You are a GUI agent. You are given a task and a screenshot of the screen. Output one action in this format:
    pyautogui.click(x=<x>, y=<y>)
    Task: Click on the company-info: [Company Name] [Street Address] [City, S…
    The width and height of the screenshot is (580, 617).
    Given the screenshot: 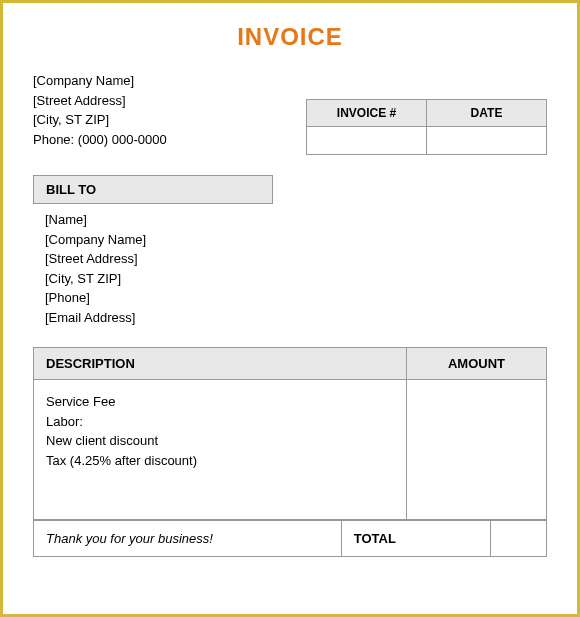 What is the action you would take?
    pyautogui.click(x=100, y=110)
    